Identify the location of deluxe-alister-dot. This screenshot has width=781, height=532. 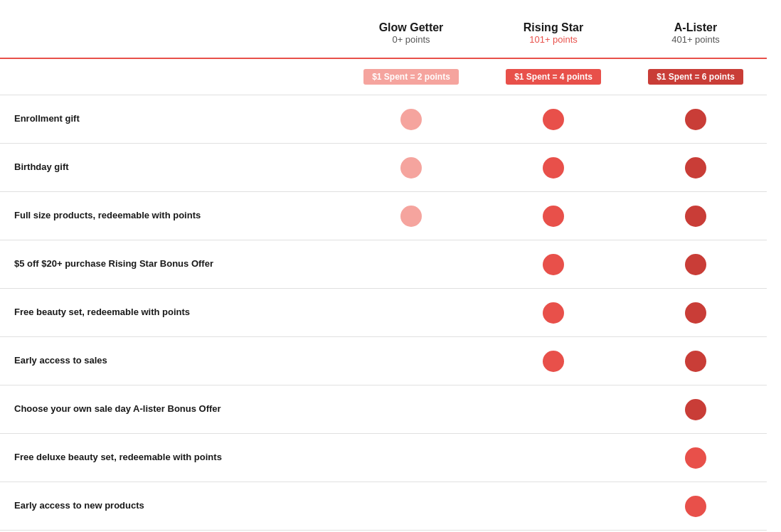
(696, 458).